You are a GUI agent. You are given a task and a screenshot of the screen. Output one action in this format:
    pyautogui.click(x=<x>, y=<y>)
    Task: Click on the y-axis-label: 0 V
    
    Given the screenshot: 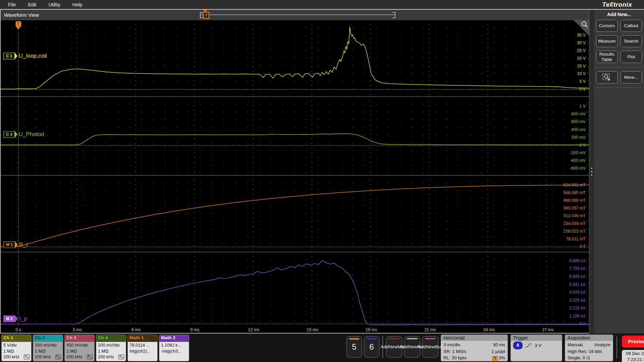 What is the action you would take?
    pyautogui.click(x=582, y=89)
    